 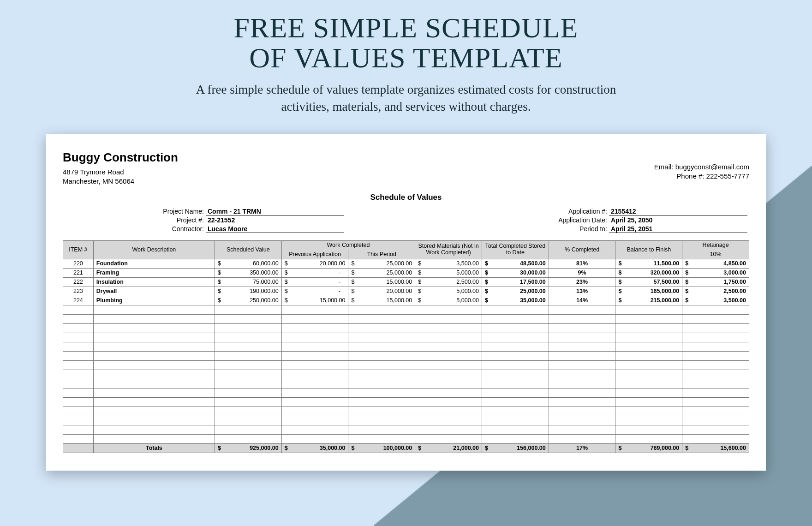 What do you see at coordinates (406, 263) in the screenshot?
I see `table-row: 220 Foundation $60,000.00 $20,000.00 $25…` at bounding box center [406, 263].